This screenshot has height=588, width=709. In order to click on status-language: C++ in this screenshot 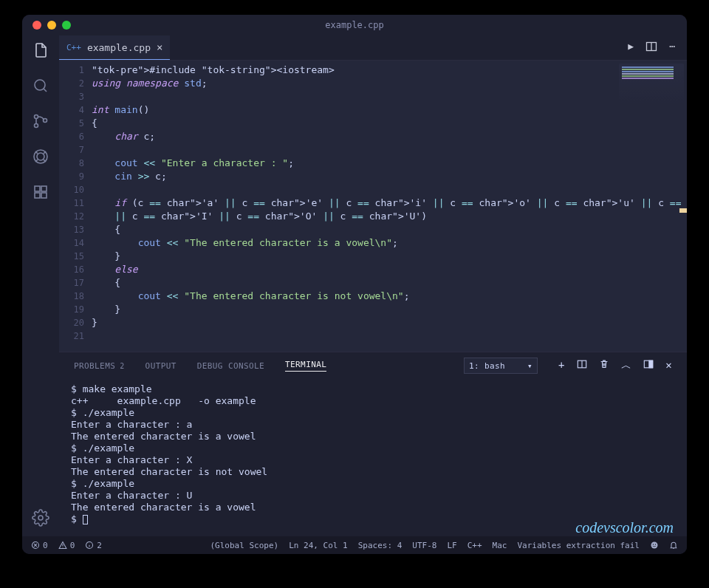, I will do `click(475, 545)`.